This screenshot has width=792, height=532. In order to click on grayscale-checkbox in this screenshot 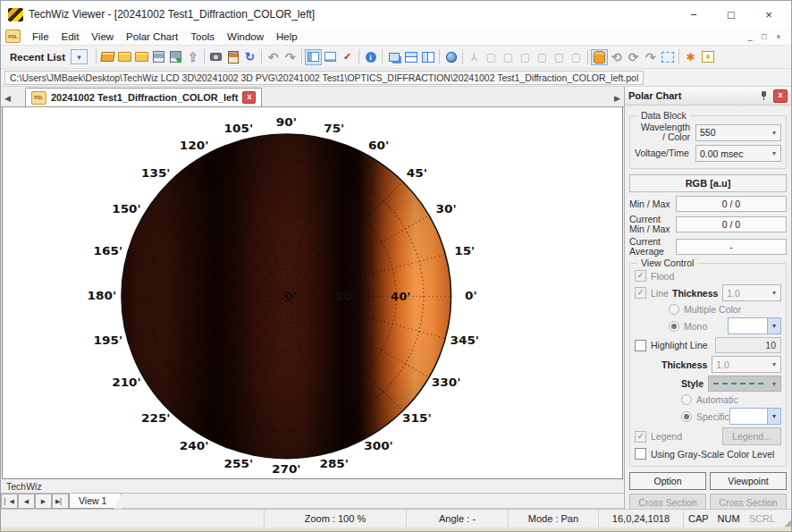, I will do `click(640, 454)`.